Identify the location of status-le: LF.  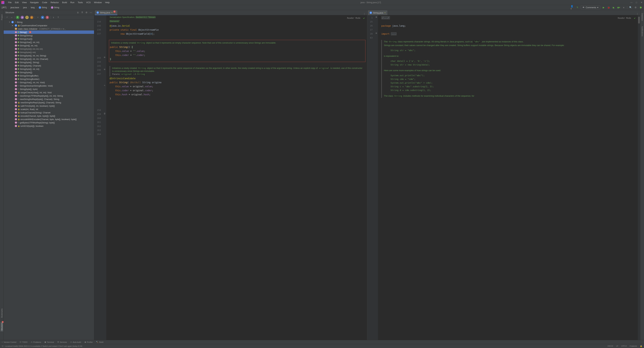
(617, 346).